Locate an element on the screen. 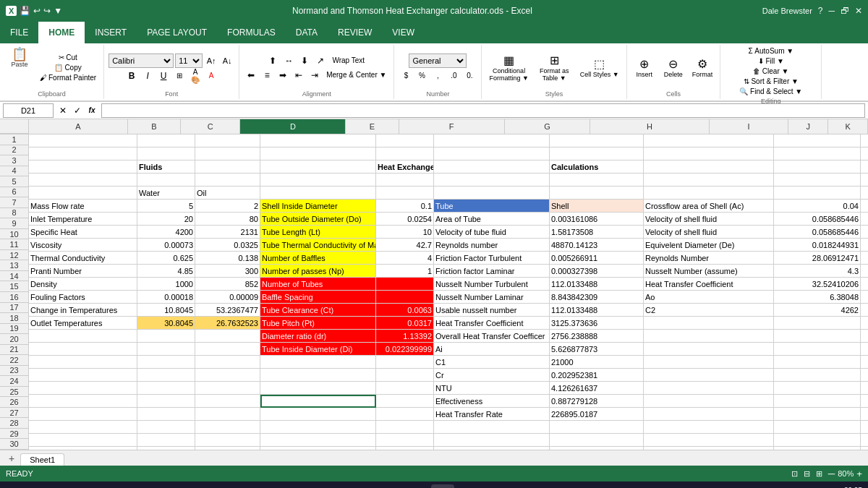  cell-E19 is located at coordinates (405, 375).